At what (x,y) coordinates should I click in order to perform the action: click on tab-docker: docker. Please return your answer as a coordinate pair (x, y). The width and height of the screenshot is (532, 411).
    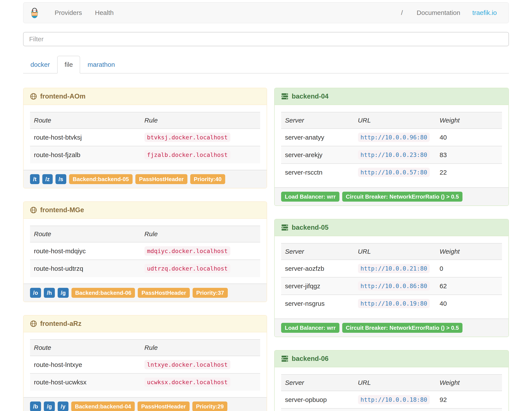
    Looking at the image, I should click on (40, 65).